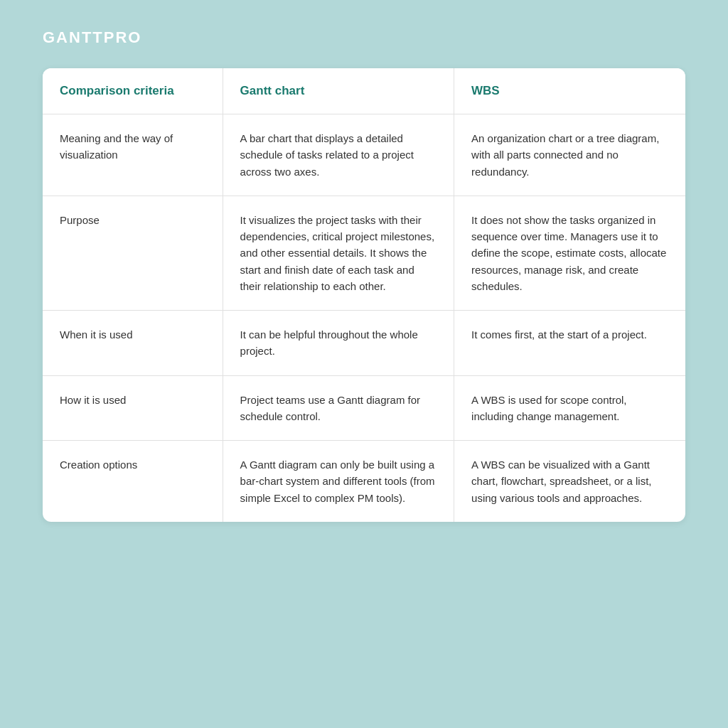  I want to click on table-row: Meaning and the way of visualizationA ba…, so click(364, 155).